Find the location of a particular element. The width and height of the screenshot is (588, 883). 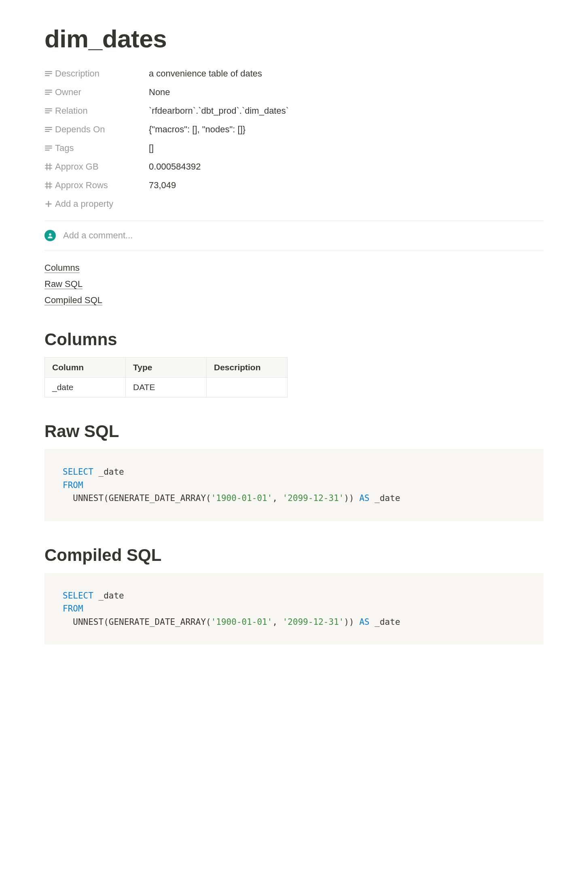

col-header-description: Description is located at coordinates (247, 367).